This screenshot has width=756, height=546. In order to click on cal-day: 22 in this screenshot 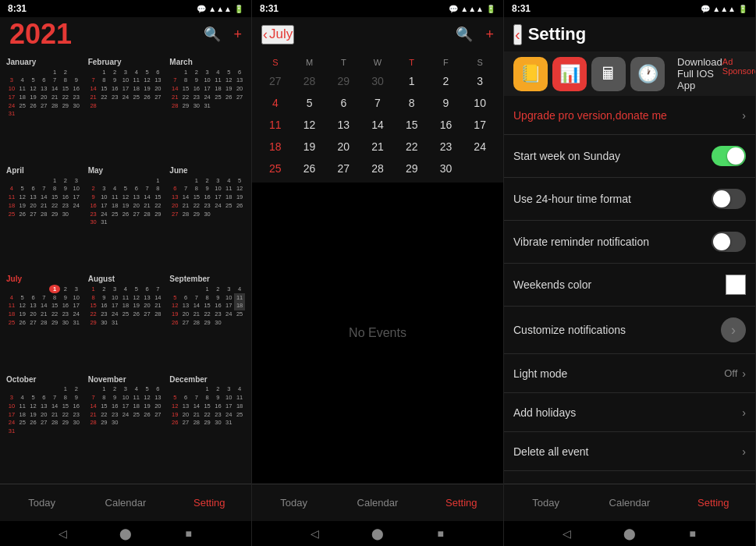, I will do `click(412, 147)`.